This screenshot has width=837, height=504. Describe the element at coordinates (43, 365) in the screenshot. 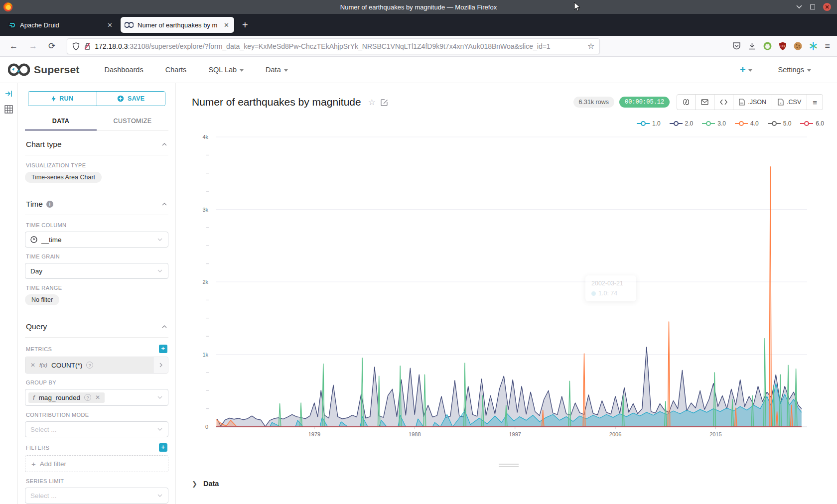

I see `fx-icon: f(x)` at that location.